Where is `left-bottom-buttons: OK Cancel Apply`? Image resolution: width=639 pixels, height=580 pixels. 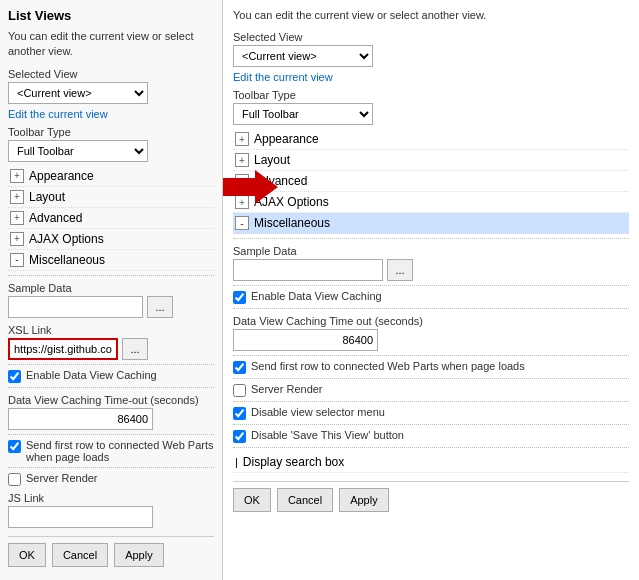 left-bottom-buttons: OK Cancel Apply is located at coordinates (111, 552).